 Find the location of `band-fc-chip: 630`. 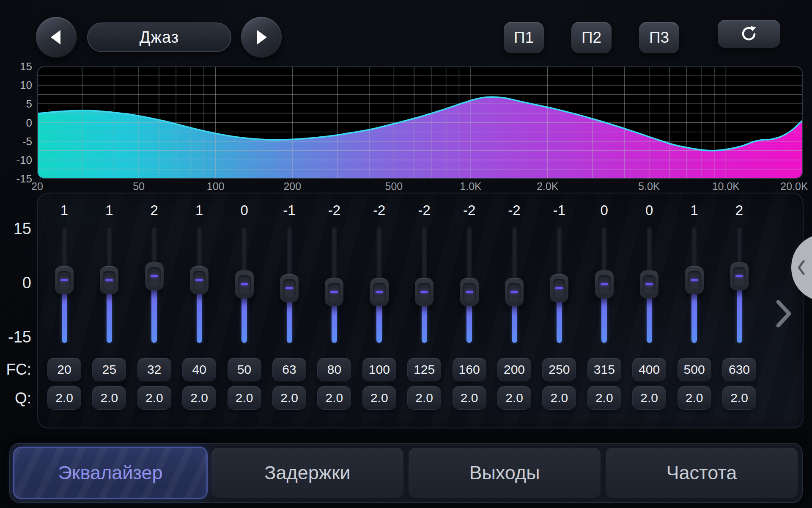

band-fc-chip: 630 is located at coordinates (739, 370).